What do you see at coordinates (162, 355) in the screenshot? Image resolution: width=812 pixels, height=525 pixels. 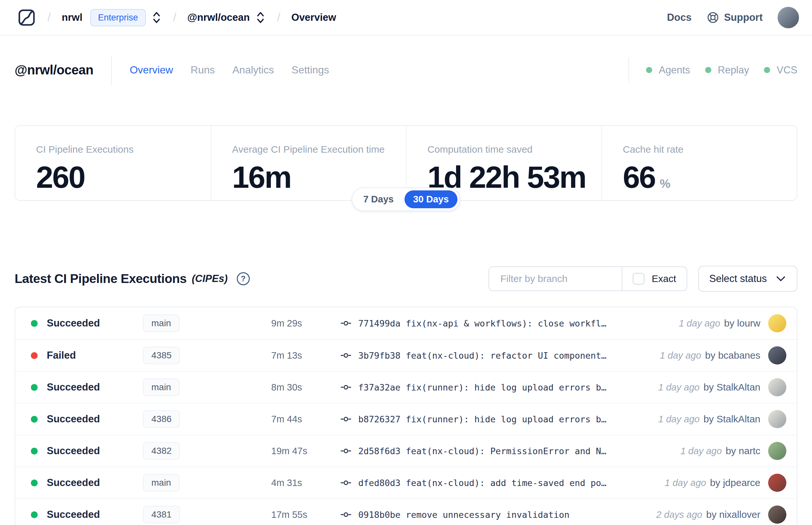 I see `branch-badge: 4385` at bounding box center [162, 355].